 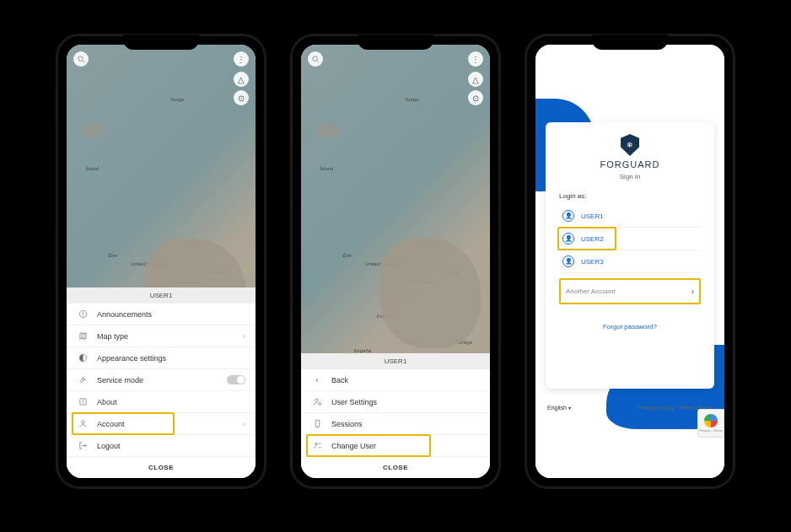 What do you see at coordinates (592, 239) in the screenshot?
I see `user-label: USER2` at bounding box center [592, 239].